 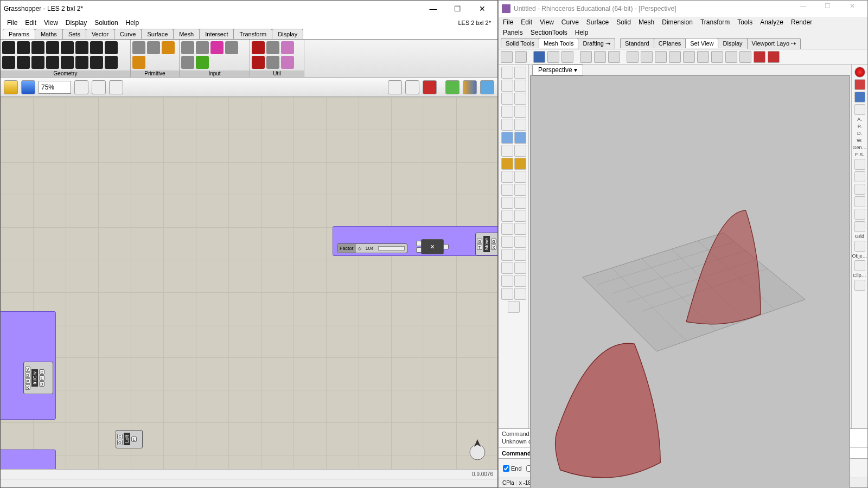 I want to click on rh-menu-edit: Edit, so click(x=526, y=22).